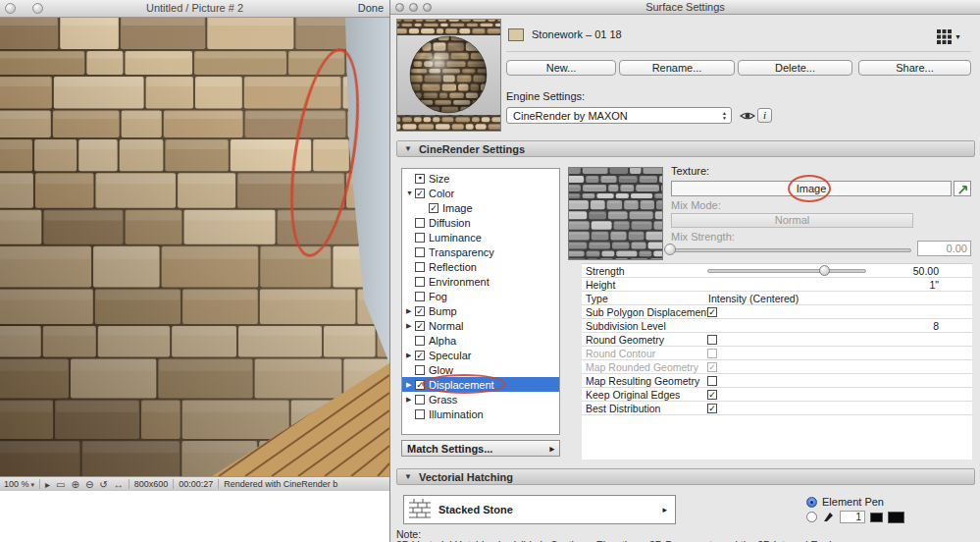 This screenshot has height=542, width=980. Describe the element at coordinates (919, 285) in the screenshot. I see `param-value: 1"` at that location.